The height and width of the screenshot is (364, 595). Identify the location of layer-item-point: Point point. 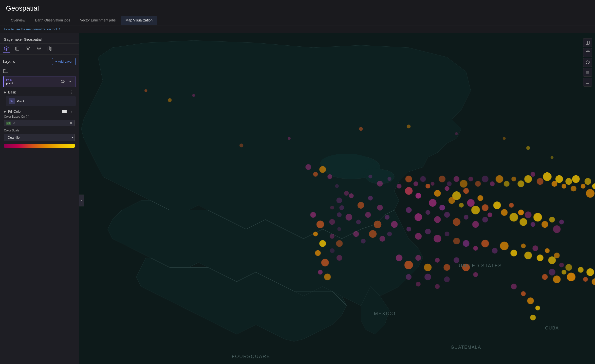
(39, 82).